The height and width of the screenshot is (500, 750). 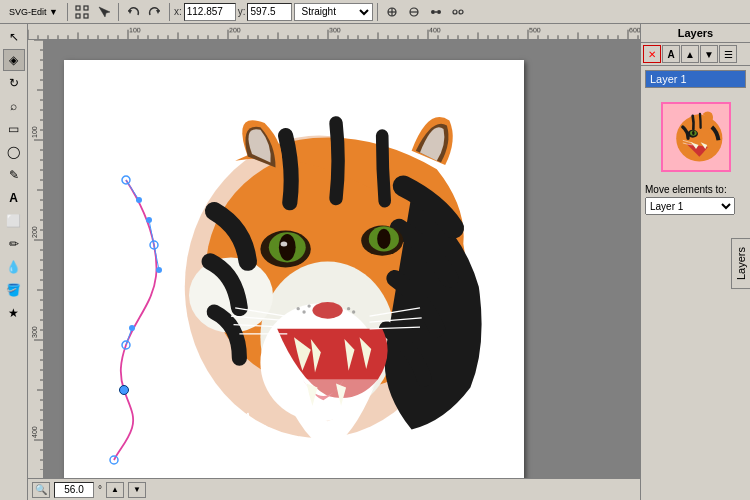 I want to click on add-layer-btn: A, so click(x=671, y=54).